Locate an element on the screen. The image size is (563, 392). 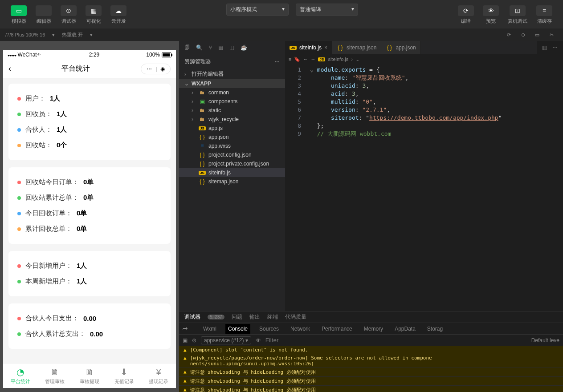
bookmark-icon: 🔖 is located at coordinates (297, 60).